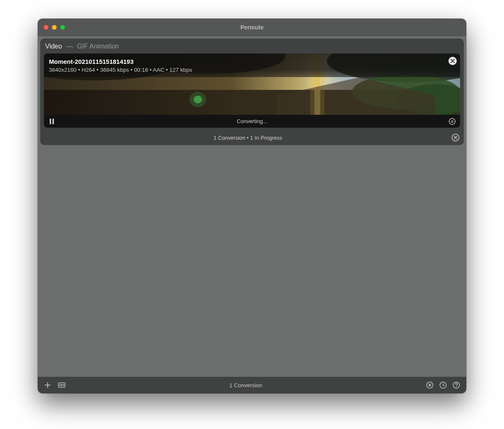 Image resolution: width=504 pixels, height=429 pixels. What do you see at coordinates (252, 121) in the screenshot?
I see `item-footer: Converting...` at bounding box center [252, 121].